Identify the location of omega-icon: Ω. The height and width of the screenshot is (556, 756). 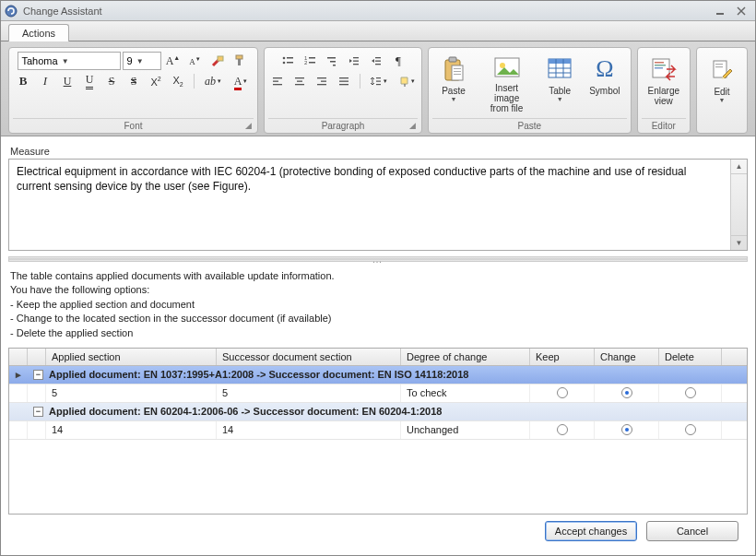
(605, 69).